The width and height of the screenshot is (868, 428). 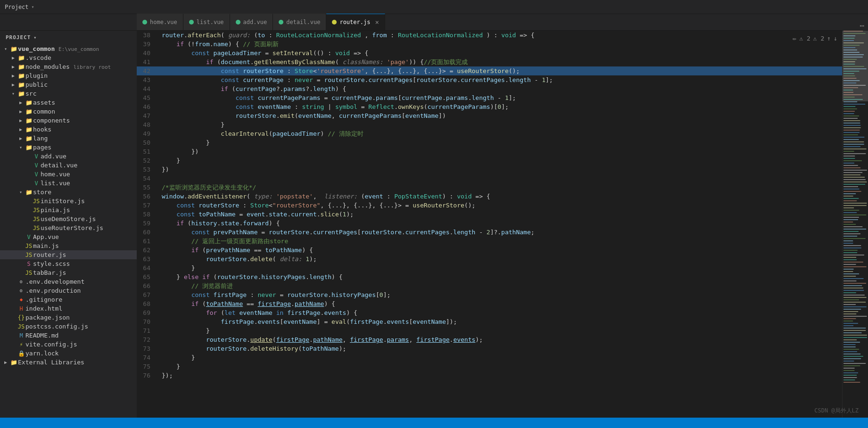 I want to click on tree-plugin: ▶ 📁 plugin, so click(x=68, y=75).